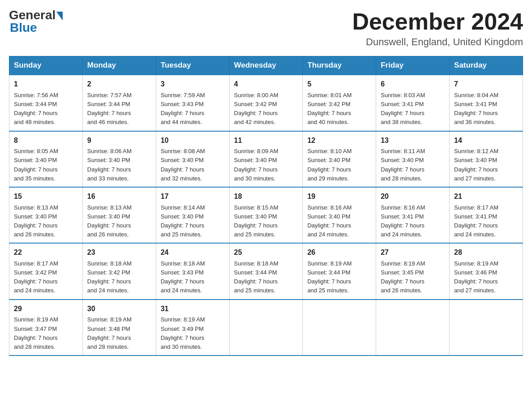  I want to click on calendar-day-7: 7Sunrise: 8:04 AMSunset: 3:41 PMDaylight…, so click(486, 103).